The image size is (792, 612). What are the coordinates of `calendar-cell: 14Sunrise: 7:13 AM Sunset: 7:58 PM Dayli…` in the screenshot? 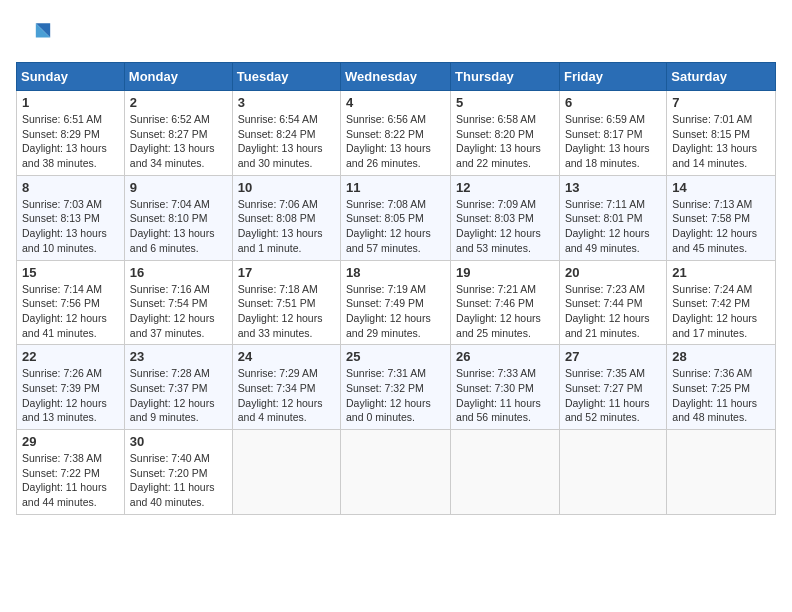 It's located at (722, 218).